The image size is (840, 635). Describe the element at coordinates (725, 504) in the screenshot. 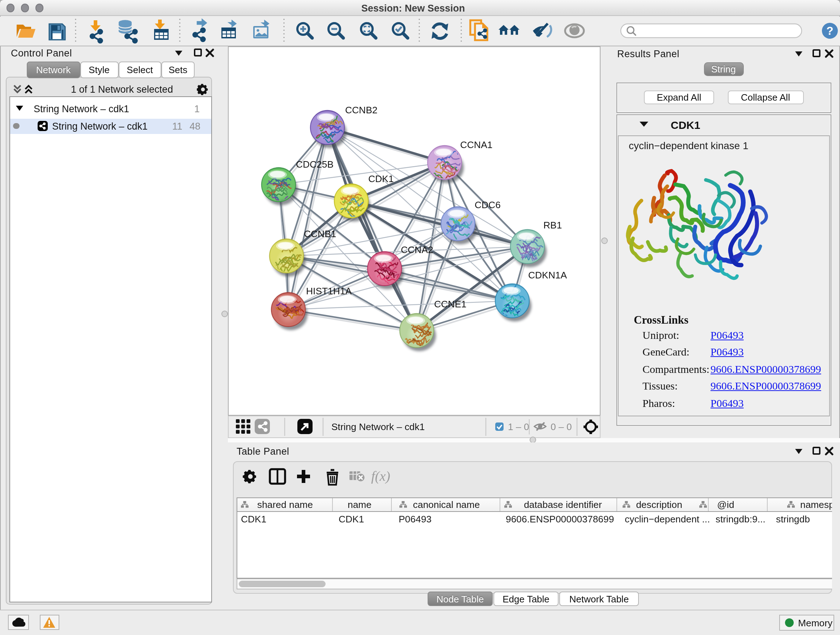

I see `svg-text: @id` at that location.